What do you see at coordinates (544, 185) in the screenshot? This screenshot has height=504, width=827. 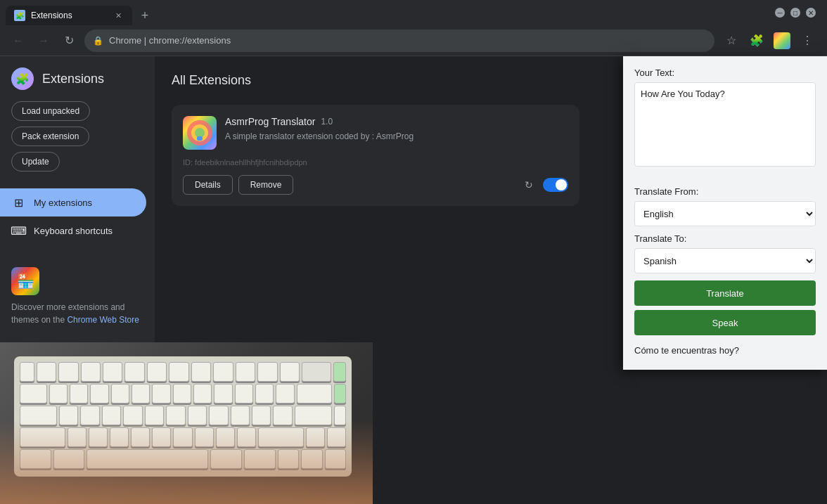 I see `extension-toggle-area: ↻` at bounding box center [544, 185].